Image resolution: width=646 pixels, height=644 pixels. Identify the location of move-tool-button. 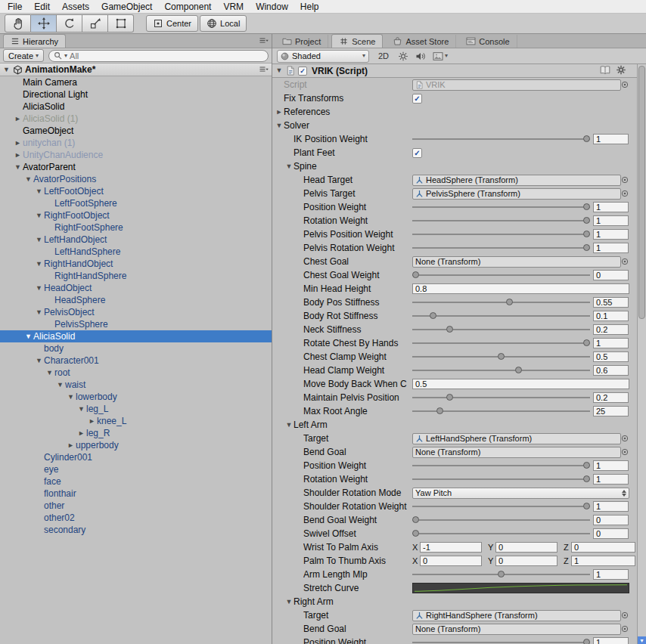
(44, 23).